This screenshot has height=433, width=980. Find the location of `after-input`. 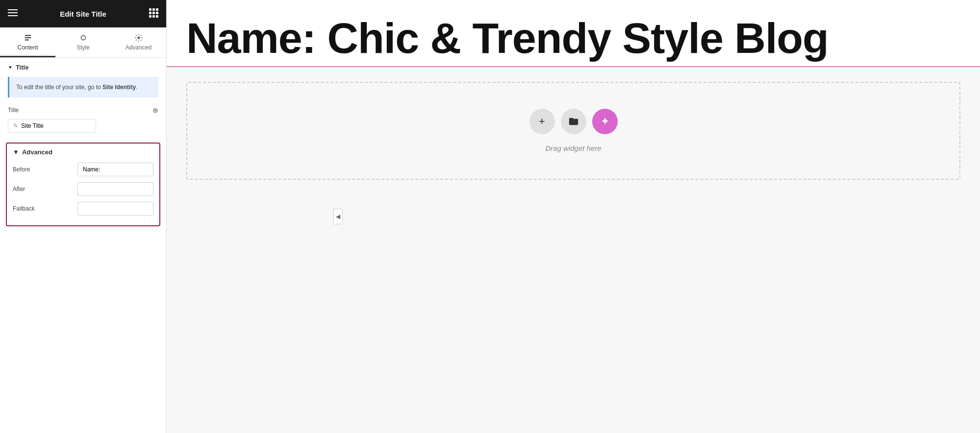

after-input is located at coordinates (116, 189).